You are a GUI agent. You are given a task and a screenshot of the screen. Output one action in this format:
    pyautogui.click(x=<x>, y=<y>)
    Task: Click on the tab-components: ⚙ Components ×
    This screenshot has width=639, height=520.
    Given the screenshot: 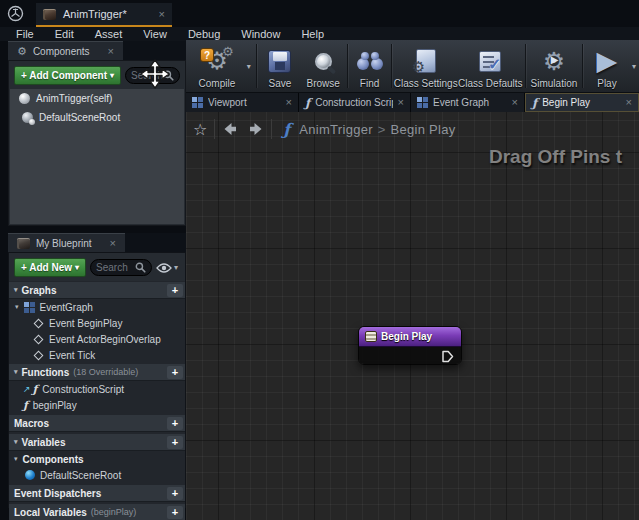 What is the action you would take?
    pyautogui.click(x=66, y=50)
    